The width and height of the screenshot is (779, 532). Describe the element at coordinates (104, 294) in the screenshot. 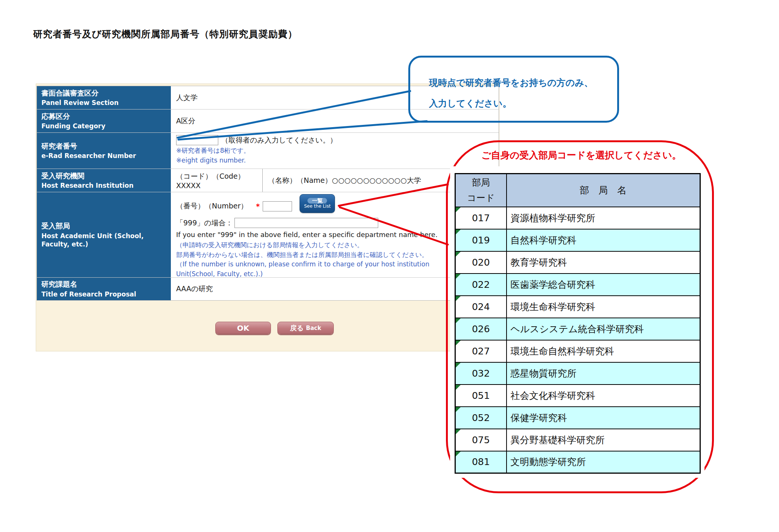

I see `label-en: Title of Research Proposal` at that location.